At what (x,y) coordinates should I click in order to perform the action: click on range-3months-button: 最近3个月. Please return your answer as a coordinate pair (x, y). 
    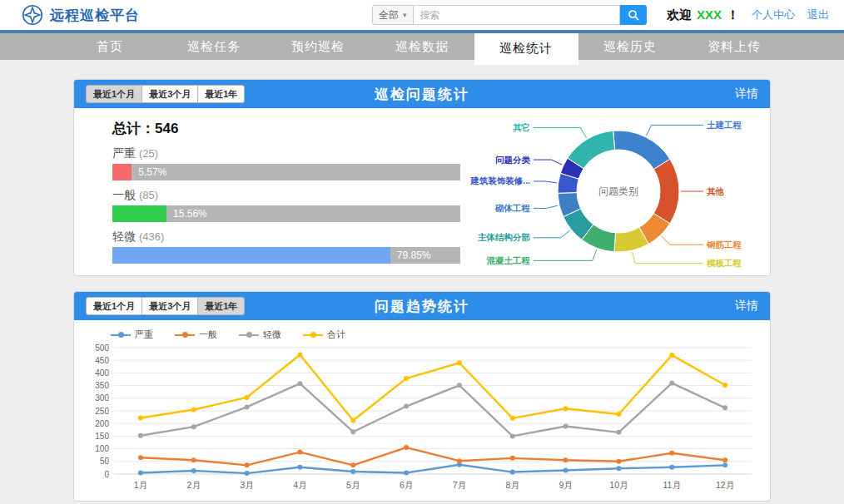
    Looking at the image, I should click on (170, 94).